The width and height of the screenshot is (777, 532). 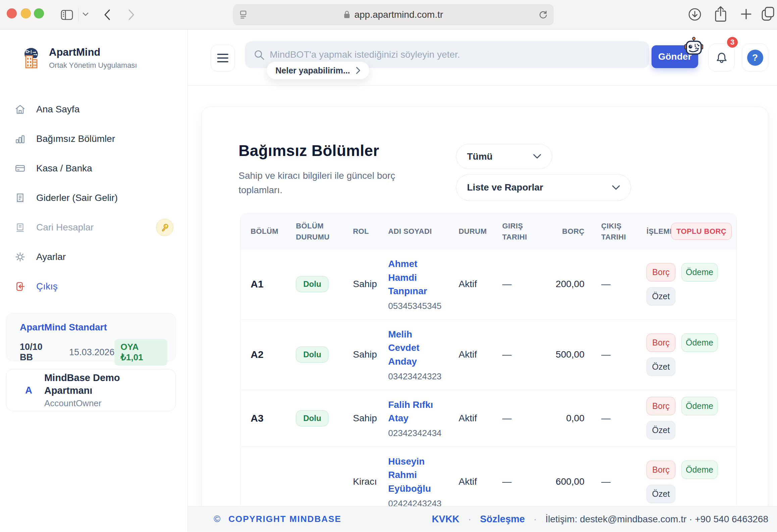 What do you see at coordinates (77, 198) in the screenshot?
I see `sidebar-item-label: Giderler (Sair Gelir)` at bounding box center [77, 198].